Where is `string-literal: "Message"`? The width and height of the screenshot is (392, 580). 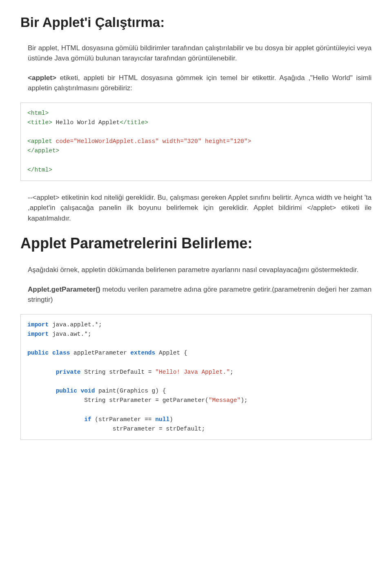
string-literal: "Message" is located at coordinates (225, 400).